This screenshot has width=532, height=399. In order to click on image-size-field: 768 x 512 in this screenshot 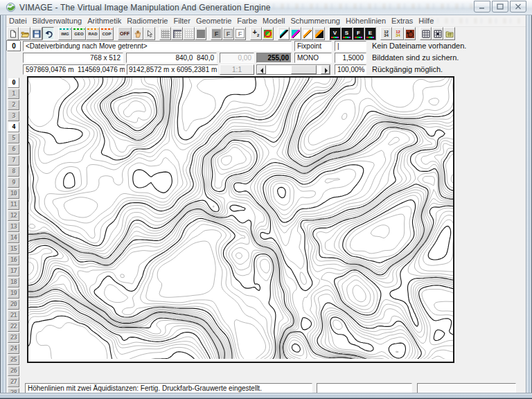, I will do `click(73, 58)`.